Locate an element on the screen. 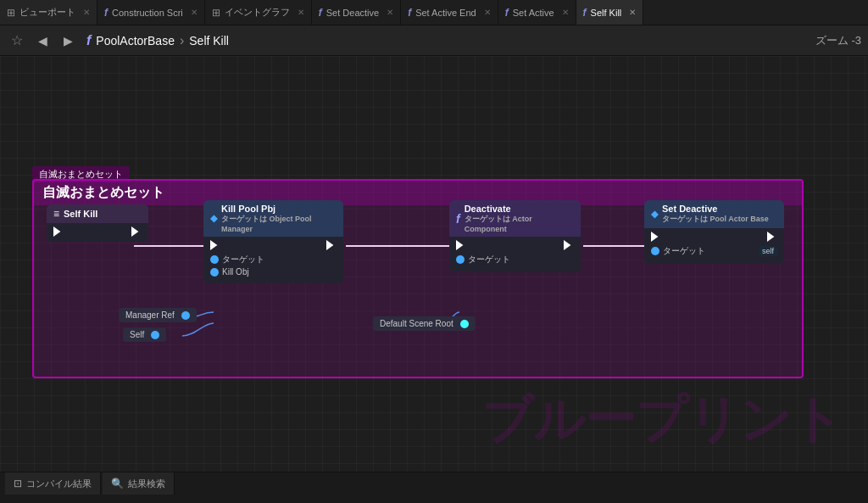 The width and height of the screenshot is (868, 503). tab-viewport-label: ビューポート is located at coordinates (47, 12).